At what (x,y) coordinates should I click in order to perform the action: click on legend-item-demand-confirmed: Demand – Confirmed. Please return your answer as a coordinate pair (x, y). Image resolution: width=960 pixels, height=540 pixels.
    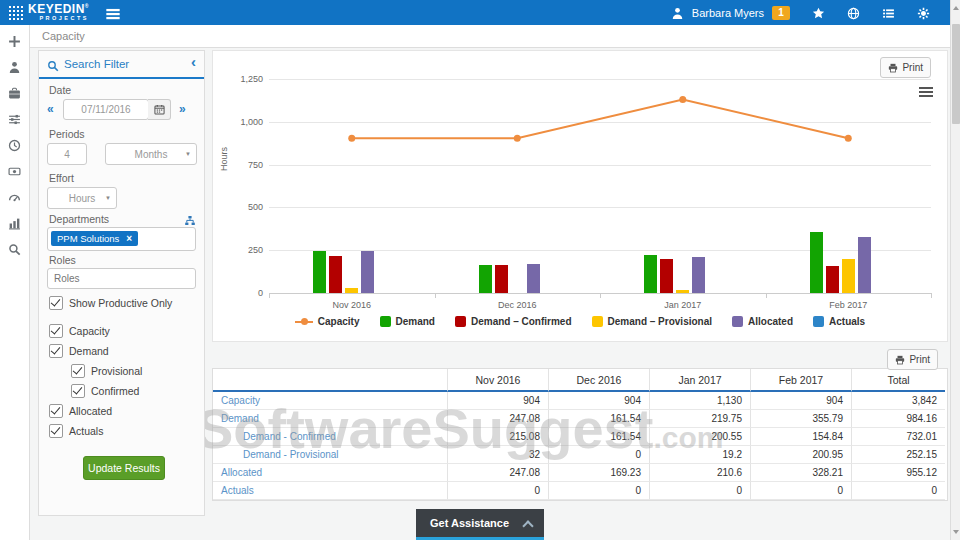
    Looking at the image, I should click on (514, 322).